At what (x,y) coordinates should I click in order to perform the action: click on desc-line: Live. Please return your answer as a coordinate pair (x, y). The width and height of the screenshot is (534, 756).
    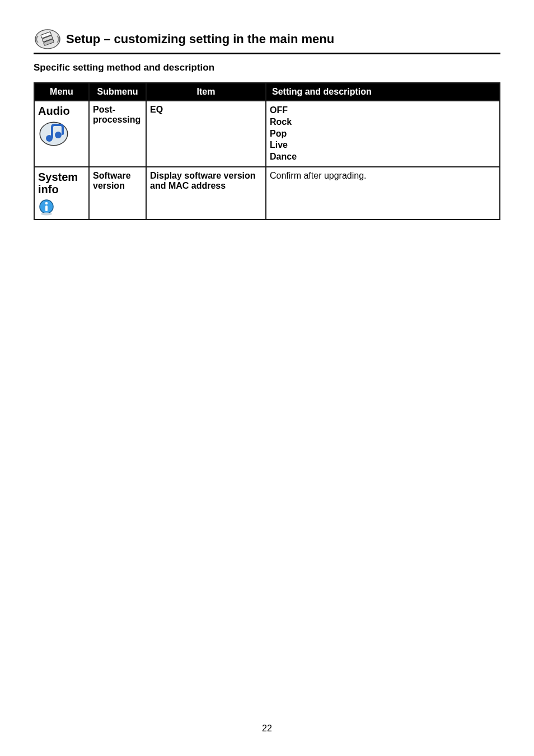
    Looking at the image, I should click on (383, 146).